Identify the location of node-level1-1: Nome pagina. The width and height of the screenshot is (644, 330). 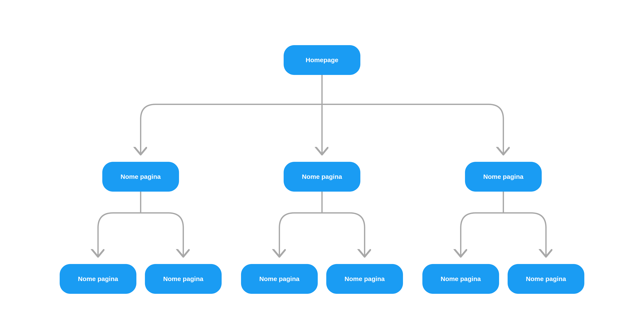
(322, 177).